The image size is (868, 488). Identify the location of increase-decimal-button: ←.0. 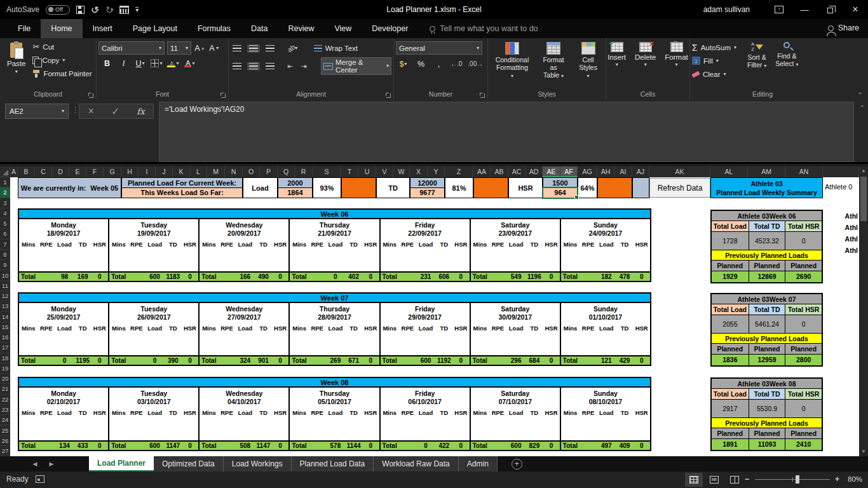
(456, 64).